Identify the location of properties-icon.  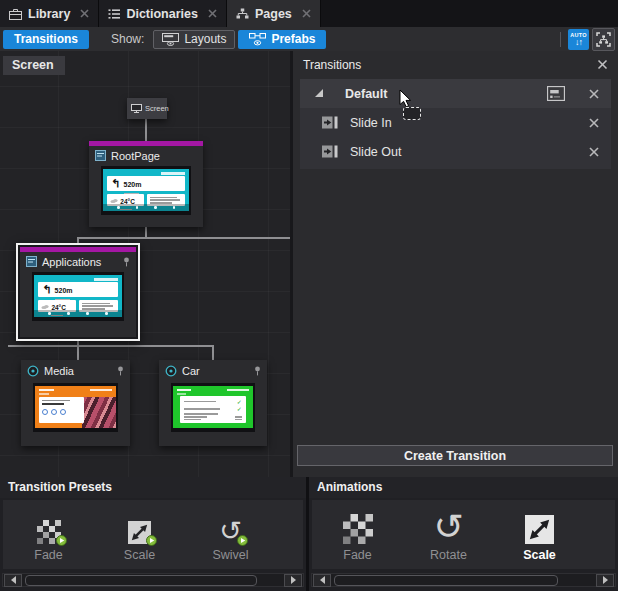
(556, 94).